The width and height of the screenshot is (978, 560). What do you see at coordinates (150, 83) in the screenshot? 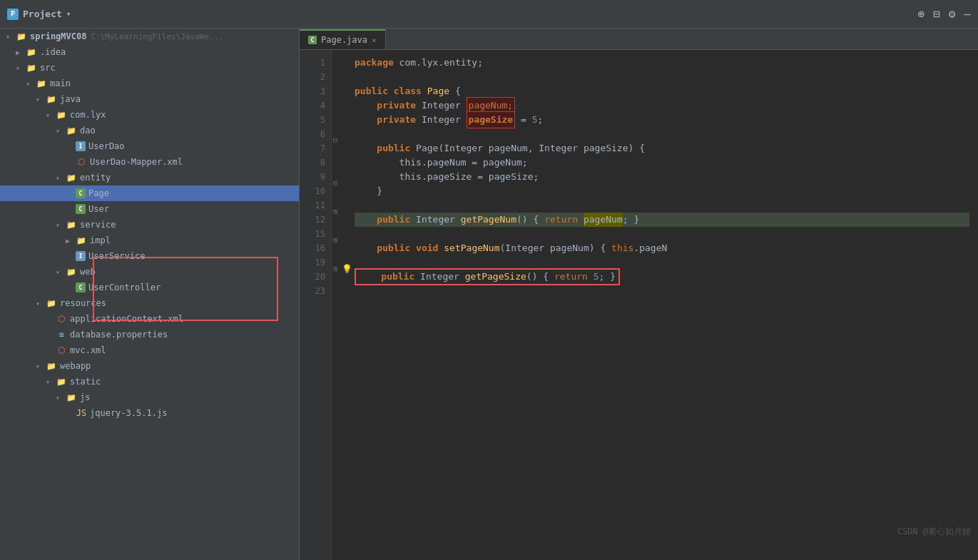
I see `sidebar-item-main: ▾ 📁 main` at bounding box center [150, 83].